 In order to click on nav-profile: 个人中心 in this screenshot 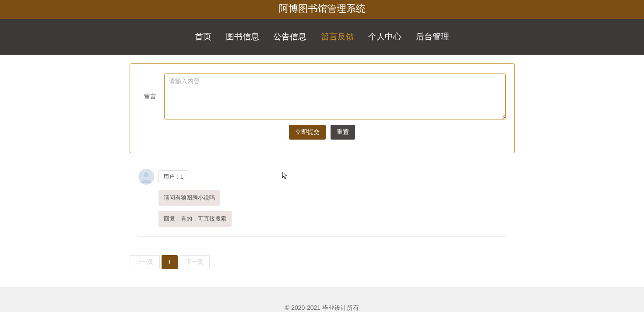, I will do `click(385, 37)`.